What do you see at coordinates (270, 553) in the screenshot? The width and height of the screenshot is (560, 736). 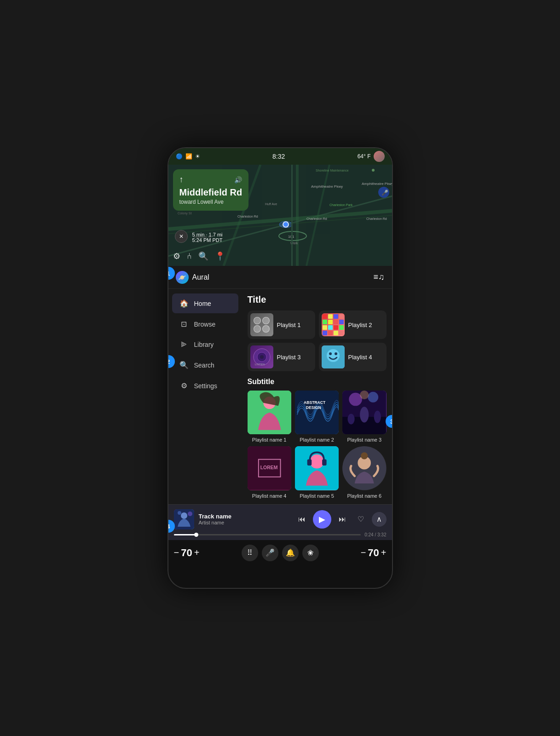 I see `mic-button: 🎤` at bounding box center [270, 553].